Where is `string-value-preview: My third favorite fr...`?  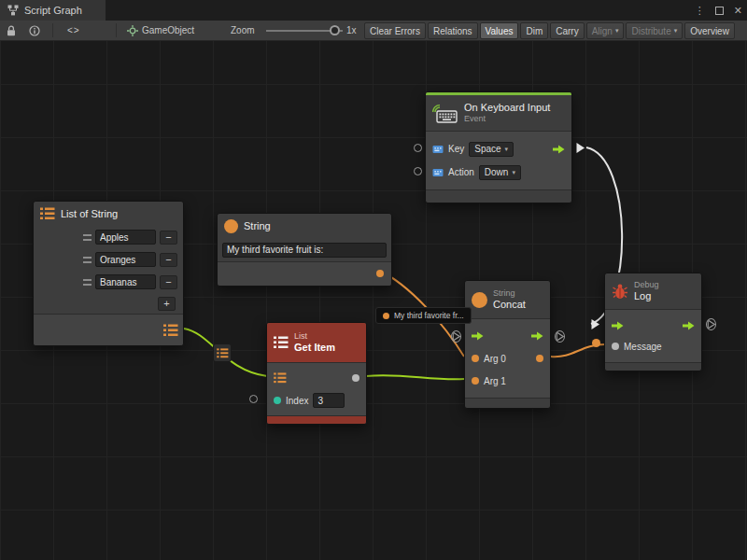 string-value-preview: My third favorite fr... is located at coordinates (424, 315).